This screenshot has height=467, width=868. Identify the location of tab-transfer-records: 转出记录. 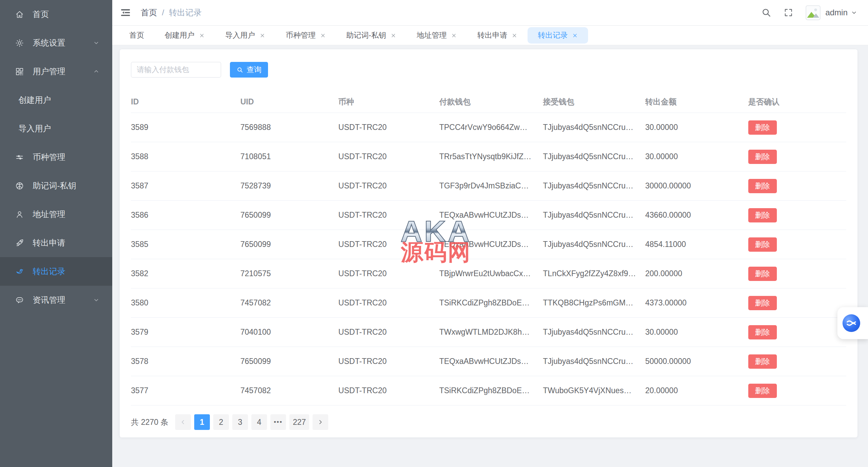
(558, 35).